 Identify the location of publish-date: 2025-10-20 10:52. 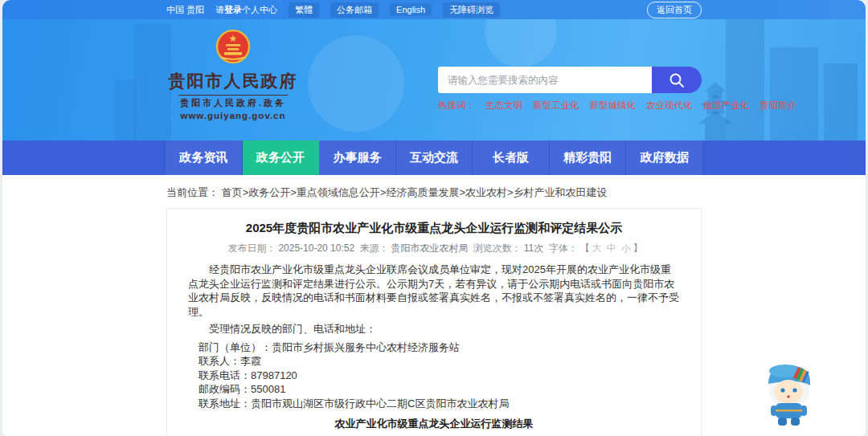
(317, 248).